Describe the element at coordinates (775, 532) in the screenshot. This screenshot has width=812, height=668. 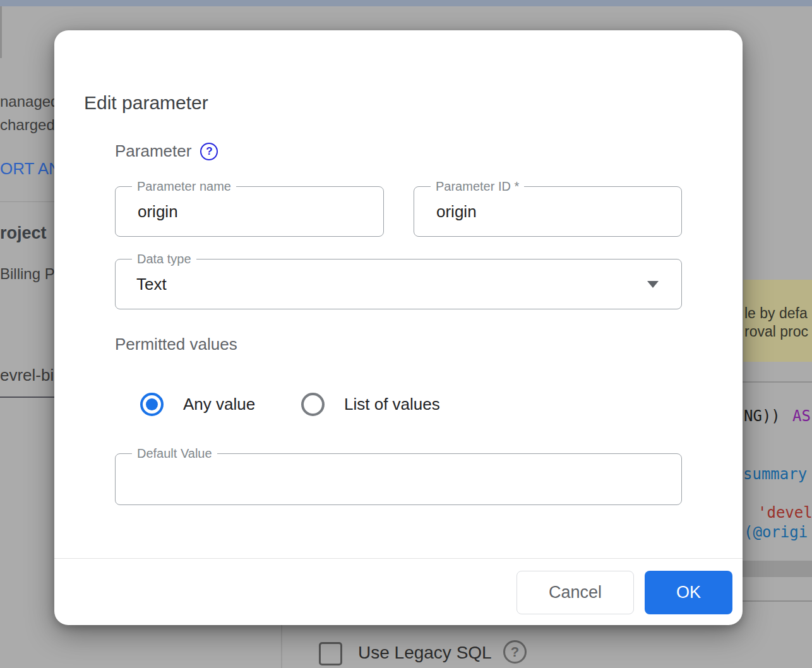
I see `code-line-4: (@origi` at that location.